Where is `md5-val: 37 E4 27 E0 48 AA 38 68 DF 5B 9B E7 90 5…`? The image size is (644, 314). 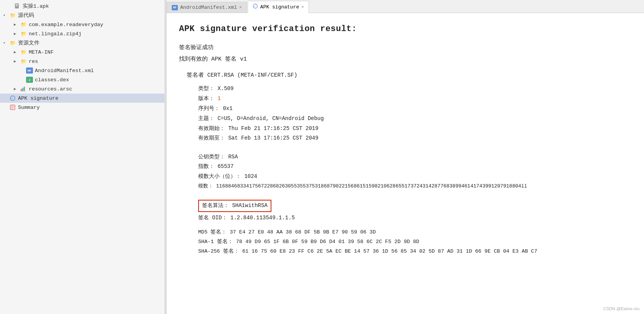
md5-val: 37 E4 27 E0 48 AA 38 68 DF 5B 9B E7 90 5… is located at coordinates (303, 232).